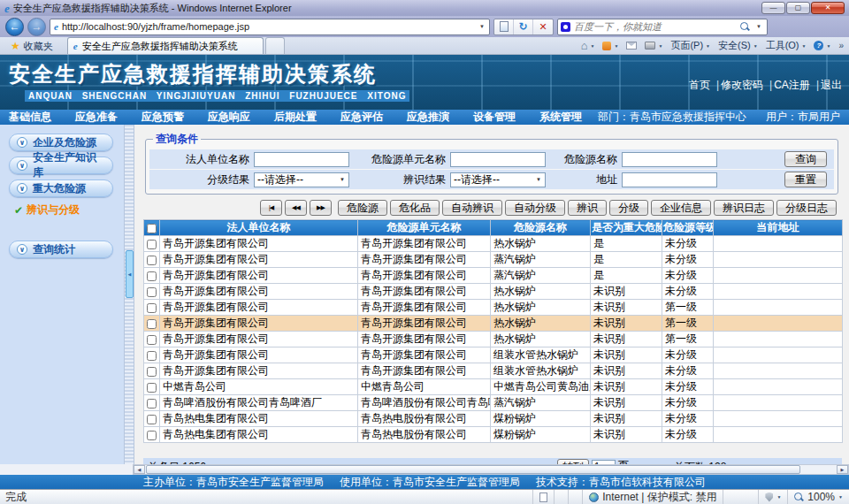 Image resolution: width=849 pixels, height=504 pixels. I want to click on search-box: 百度一下，你就知道 ▼, so click(662, 27).